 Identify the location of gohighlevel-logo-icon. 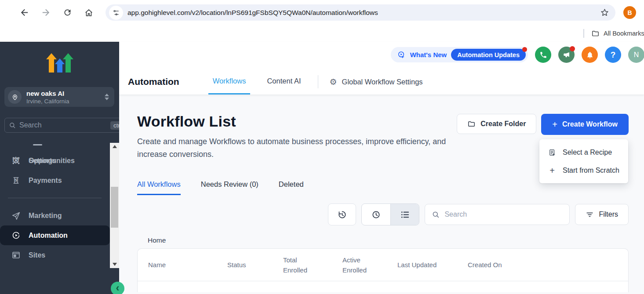
(60, 60).